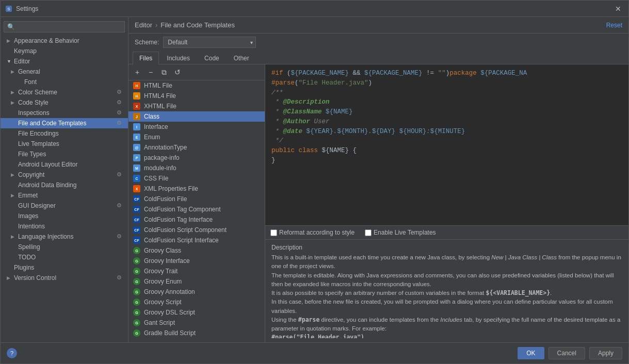 The width and height of the screenshot is (629, 364). Describe the element at coordinates (66, 237) in the screenshot. I see `sidebar-item-label: Language Injections` at that location.